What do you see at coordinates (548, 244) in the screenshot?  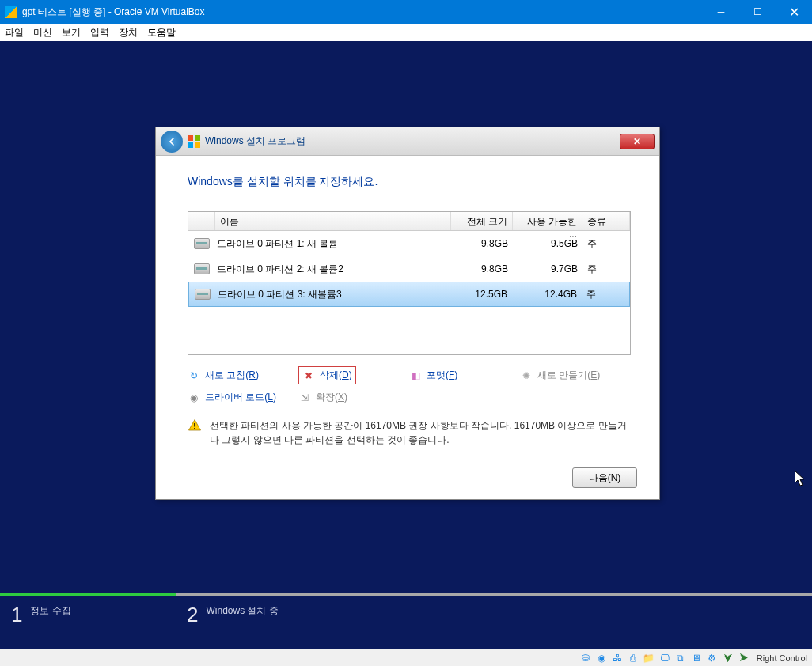 I see `drive-free: 9.5GB` at bounding box center [548, 244].